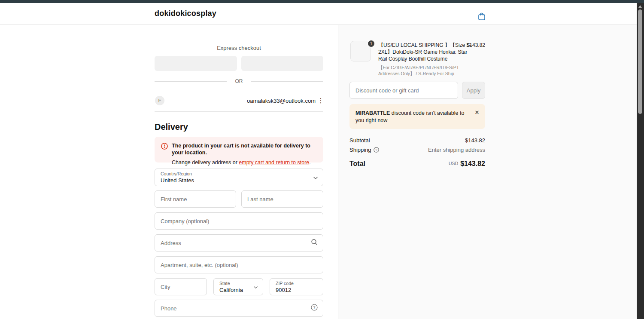  What do you see at coordinates (477, 113) in the screenshot?
I see `close-icon: ✕` at bounding box center [477, 113].